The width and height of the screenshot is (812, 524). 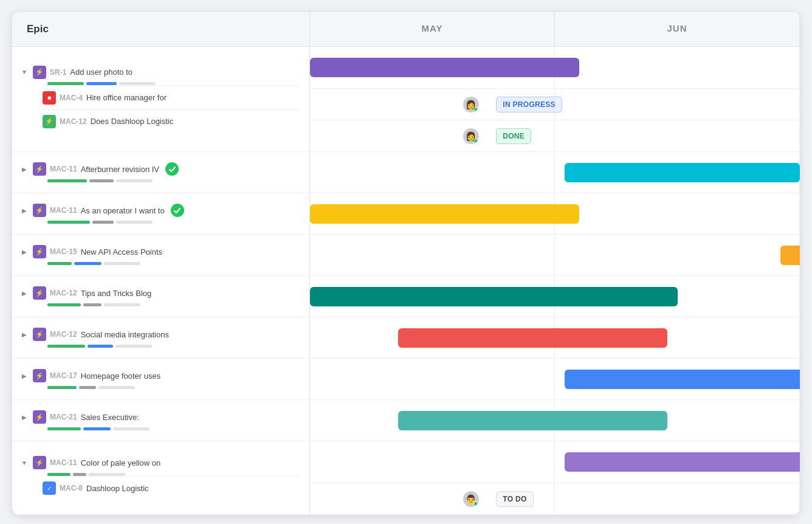 What do you see at coordinates (120, 169) in the screenshot?
I see `epic-title: Afterburner revision IV` at bounding box center [120, 169].